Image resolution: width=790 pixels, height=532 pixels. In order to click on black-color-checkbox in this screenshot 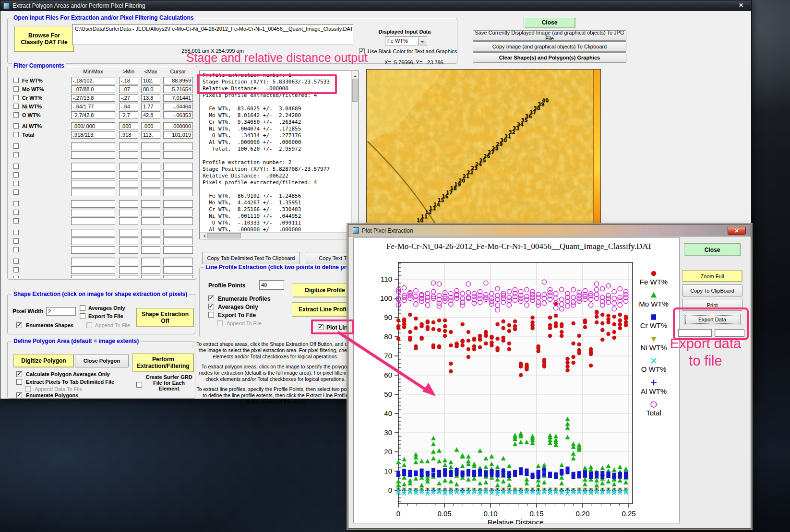, I will do `click(362, 51)`.